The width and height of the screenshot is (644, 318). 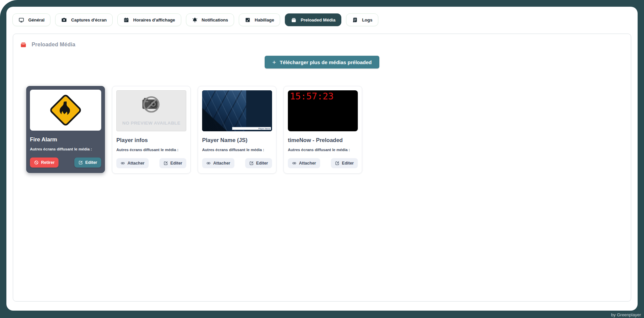 I want to click on ban-icon, so click(x=36, y=163).